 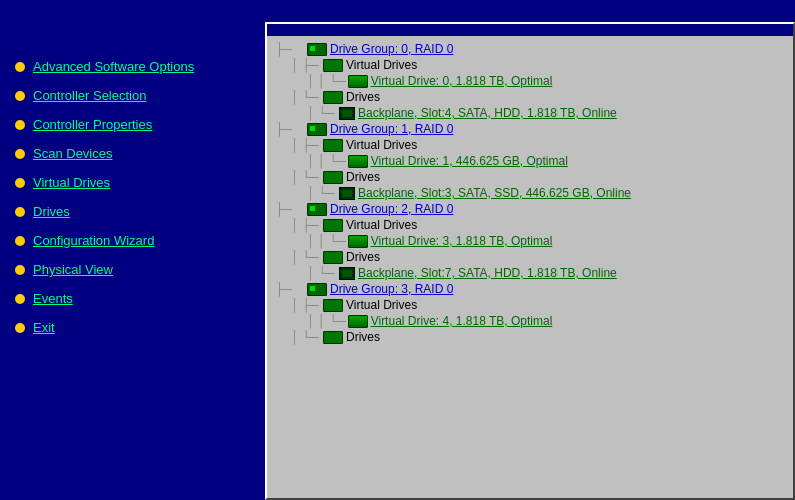 I want to click on sidebar-item-controller-properties: Controller Properties, so click(x=132, y=124).